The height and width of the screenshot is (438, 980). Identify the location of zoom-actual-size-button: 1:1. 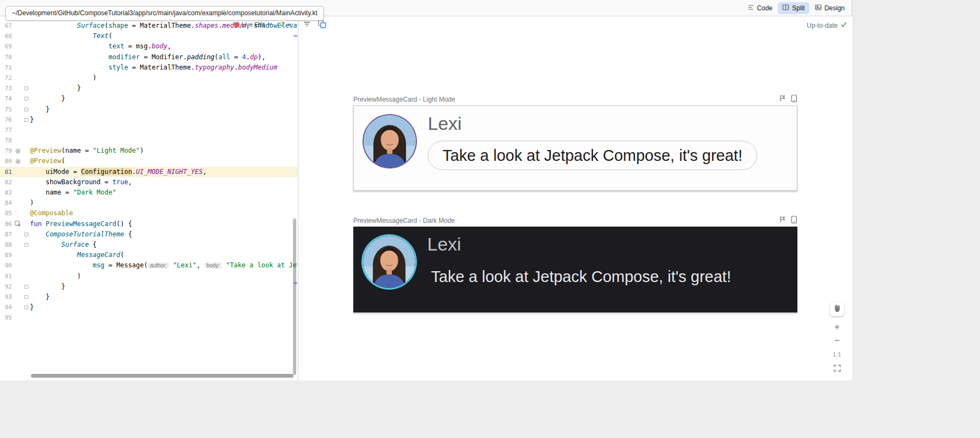
(837, 354).